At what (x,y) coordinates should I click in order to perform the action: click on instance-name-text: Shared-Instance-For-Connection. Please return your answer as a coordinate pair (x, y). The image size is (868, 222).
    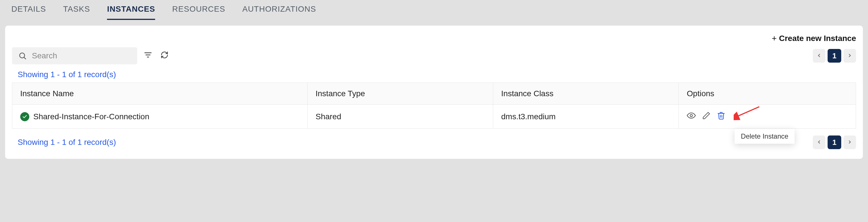
    Looking at the image, I should click on (91, 117).